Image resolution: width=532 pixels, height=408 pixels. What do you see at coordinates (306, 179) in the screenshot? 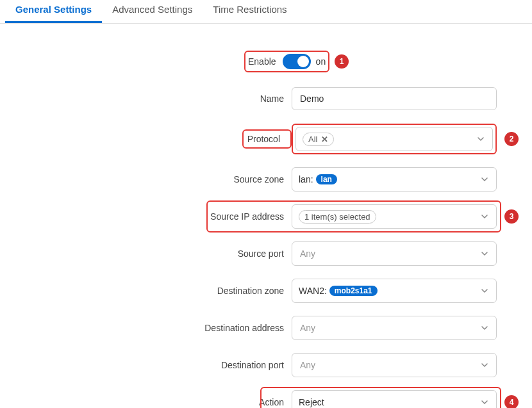
I see `source-zone-prefix: lan:` at bounding box center [306, 179].